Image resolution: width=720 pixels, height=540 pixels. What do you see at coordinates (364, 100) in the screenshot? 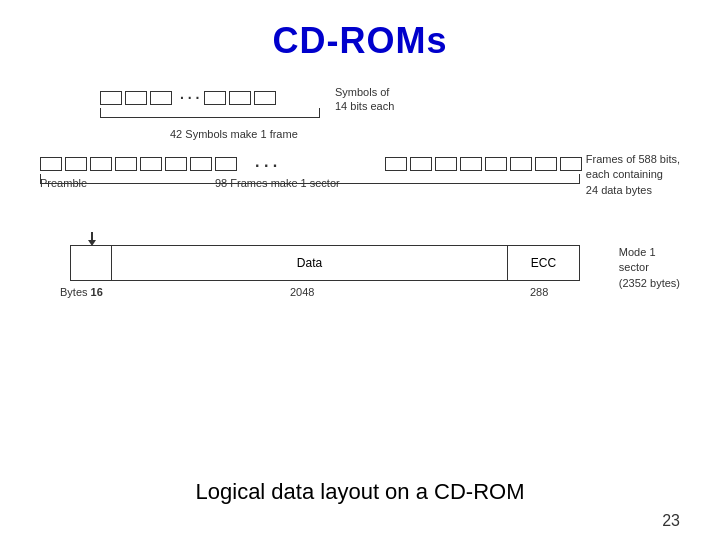
I see `symbols-label: Symbols of 14 bits each` at bounding box center [364, 100].